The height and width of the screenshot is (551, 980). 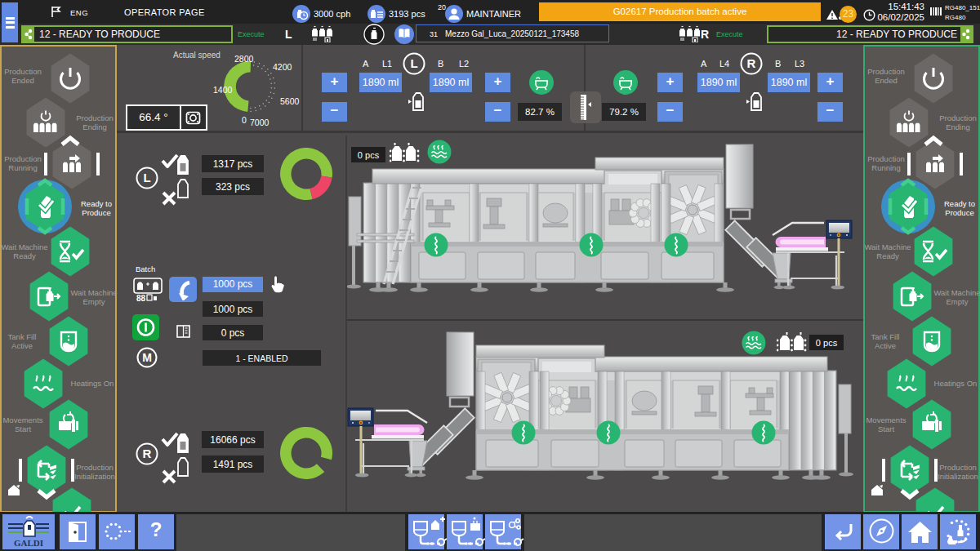 What do you see at coordinates (29, 543) in the screenshot?
I see `svg-text: GALDI` at bounding box center [29, 543].